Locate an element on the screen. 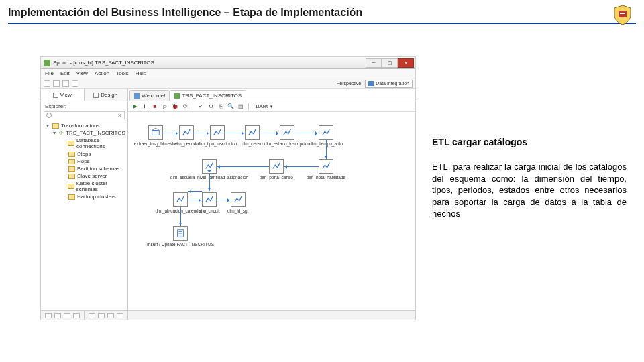  minimize-button: ─ is located at coordinates (374, 63).